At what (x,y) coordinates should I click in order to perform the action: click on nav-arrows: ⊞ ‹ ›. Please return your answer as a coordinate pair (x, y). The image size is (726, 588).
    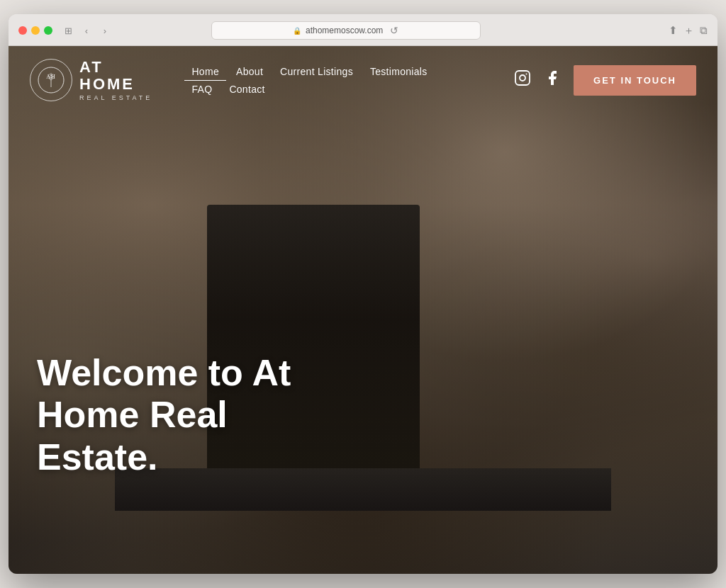
    Looking at the image, I should click on (86, 30).